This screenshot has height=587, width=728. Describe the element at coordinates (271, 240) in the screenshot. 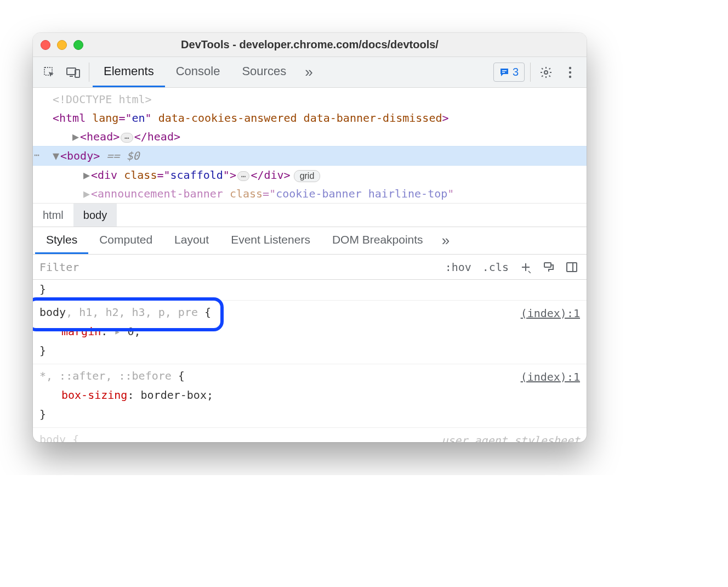

I see `tab-event-listeners: Event Listeners` at that location.